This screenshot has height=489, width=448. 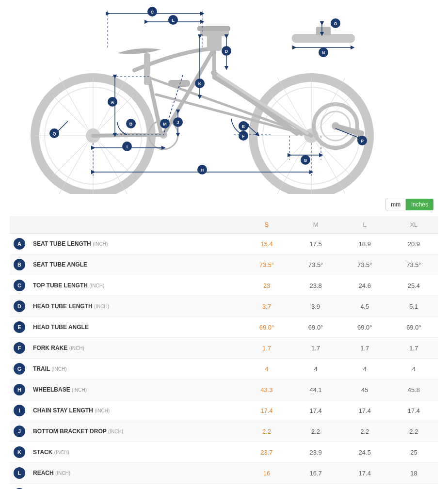 What do you see at coordinates (267, 390) in the screenshot?
I see `row-s-H: 43.3` at bounding box center [267, 390].